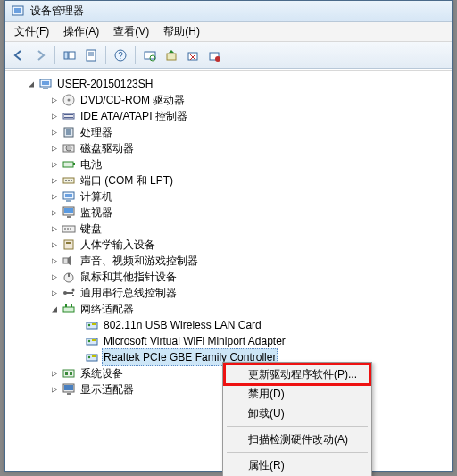 The image size is (457, 476). Describe the element at coordinates (129, 293) in the screenshot. I see `tree-label: 通用串行总线控制器` at that location.